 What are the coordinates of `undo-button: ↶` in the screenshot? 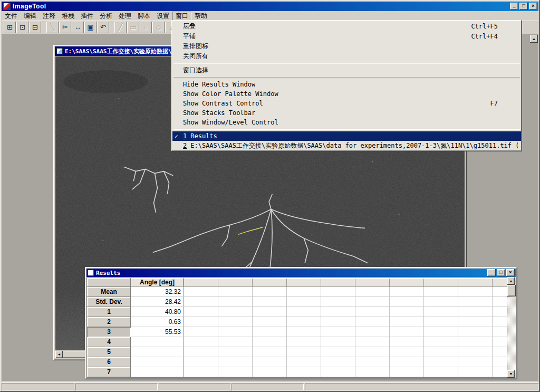 It's located at (103, 27).